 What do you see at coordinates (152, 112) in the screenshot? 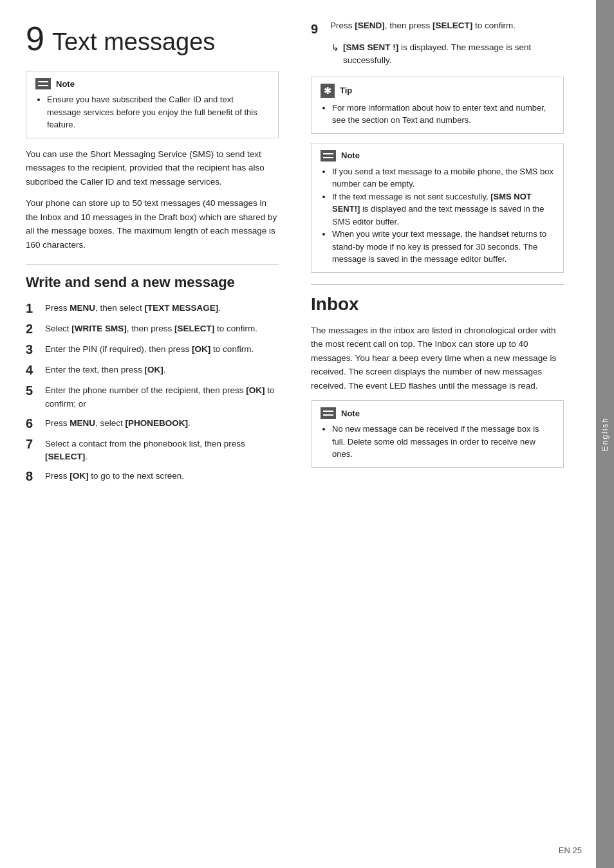
I see `note-list-1: Ensure you have subscribed the Caller ID…` at bounding box center [152, 112].